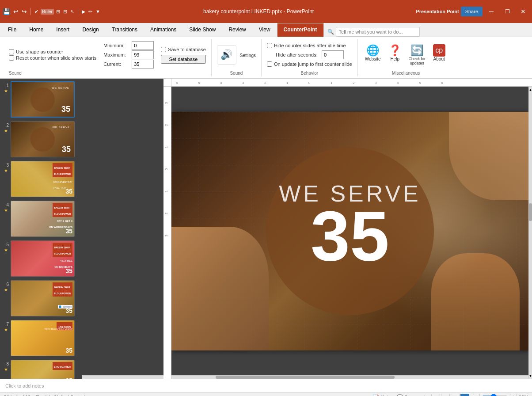 The height and width of the screenshot is (396, 532). I want to click on use-shape-label: Use shape as counter, so click(40, 52).